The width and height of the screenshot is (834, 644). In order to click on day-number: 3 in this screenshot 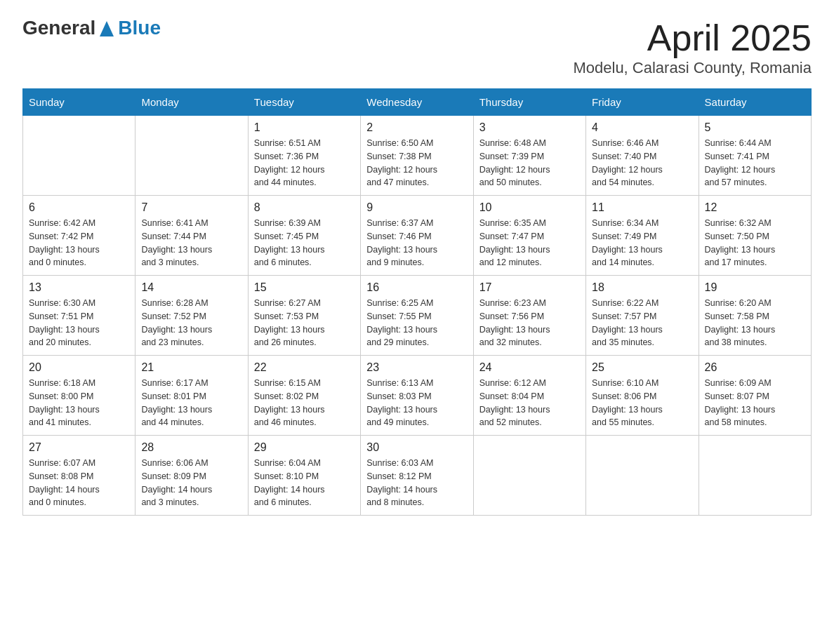, I will do `click(529, 128)`.